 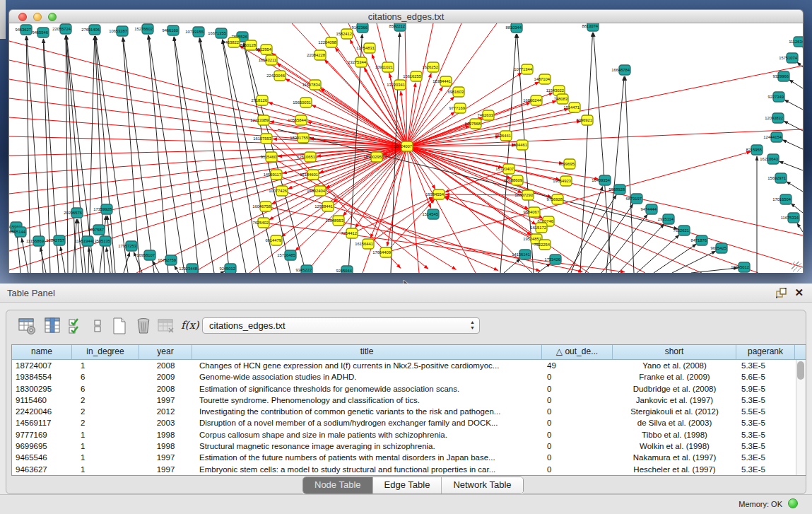 I want to click on graph-node: 9329966, so click(x=781, y=76).